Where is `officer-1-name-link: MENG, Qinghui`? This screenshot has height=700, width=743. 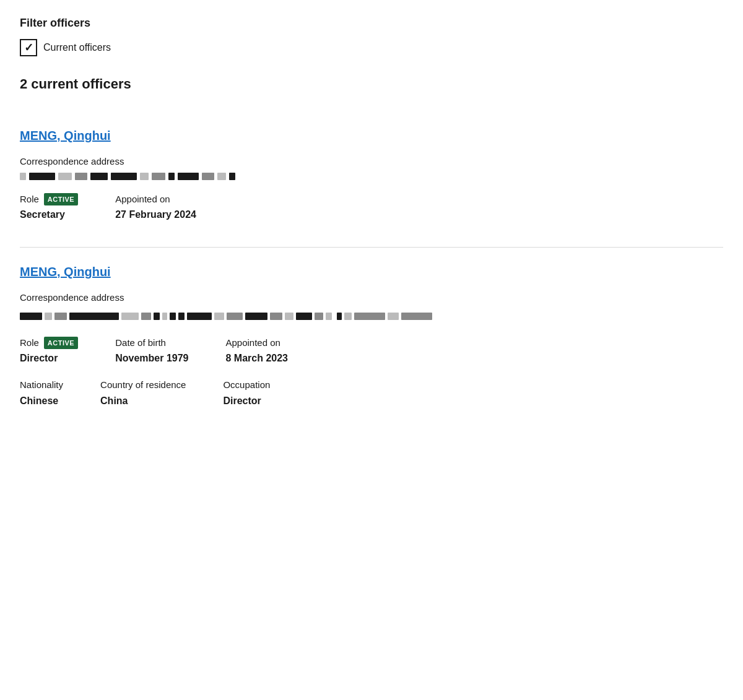 officer-1-name-link: MENG, Qinghui is located at coordinates (66, 136).